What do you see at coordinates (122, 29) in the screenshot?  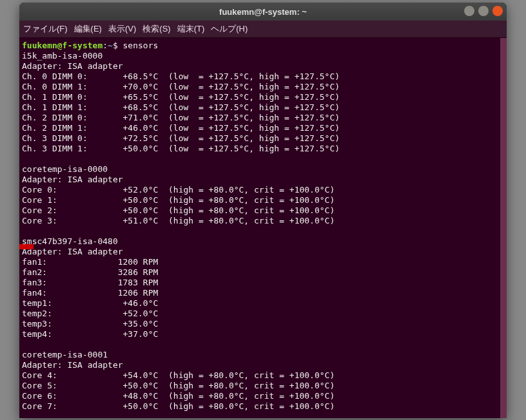 I see `menu-view: 表示(V)` at bounding box center [122, 29].